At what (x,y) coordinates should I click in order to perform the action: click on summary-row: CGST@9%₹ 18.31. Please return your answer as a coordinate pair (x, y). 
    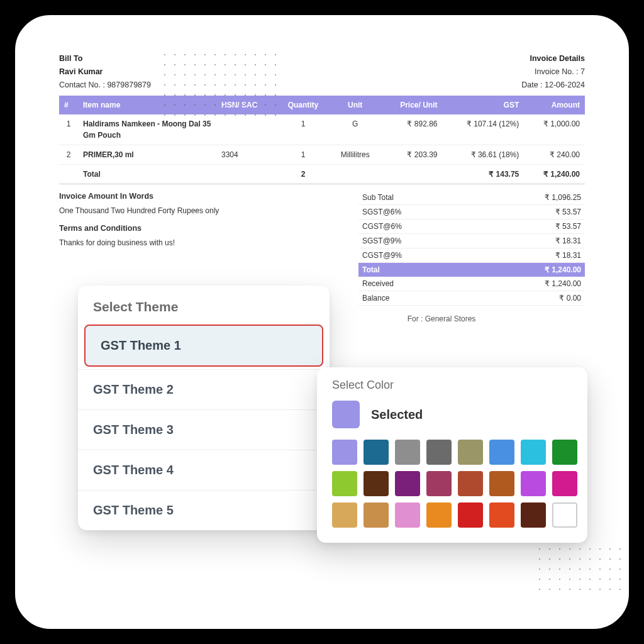
    Looking at the image, I should click on (472, 255).